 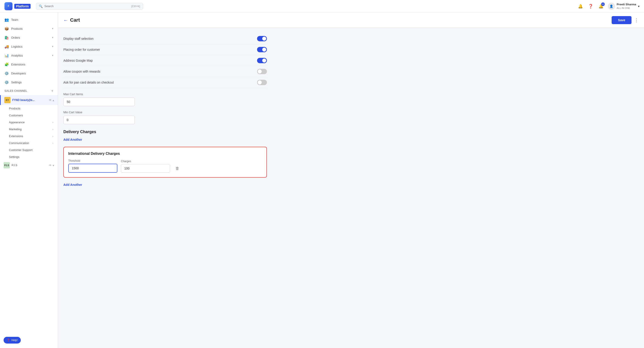 I want to click on help-button: ❓ Help!, so click(x=12, y=340).